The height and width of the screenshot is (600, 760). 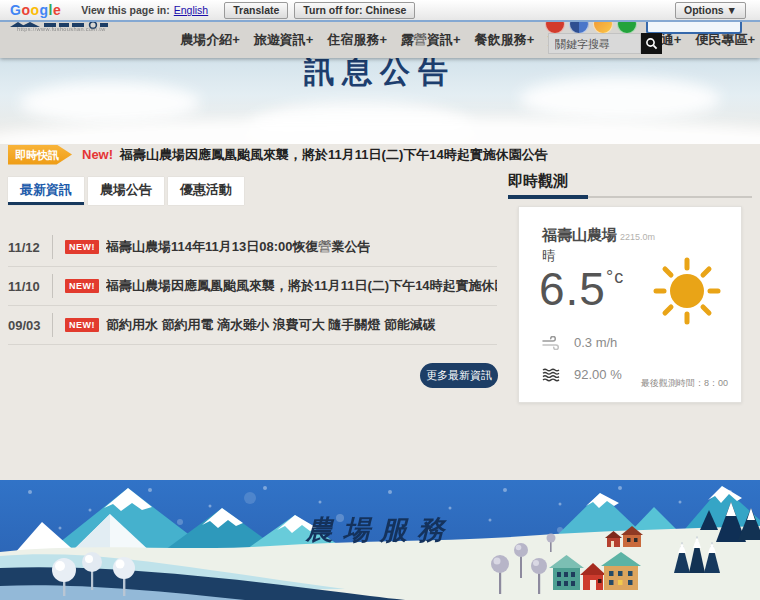 I want to click on news-row: 09/03 NEW! 節約用水 節約用電 滴水雖小 浪費可大 隨手關燈 節能減碳, so click(x=252, y=326).